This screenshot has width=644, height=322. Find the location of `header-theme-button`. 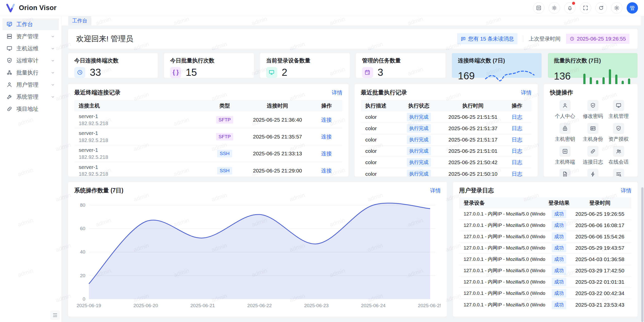

header-theme-button is located at coordinates (554, 8).